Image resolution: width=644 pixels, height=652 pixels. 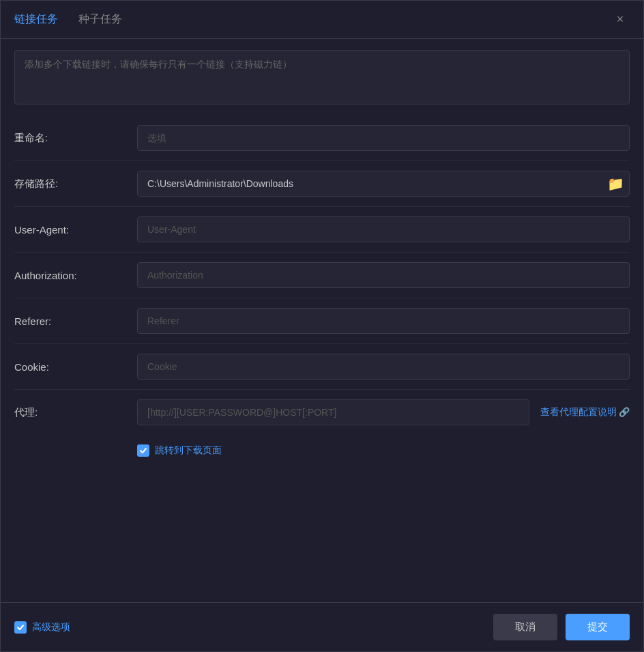 What do you see at coordinates (383, 275) in the screenshot?
I see `authorization-input-wrap` at bounding box center [383, 275].